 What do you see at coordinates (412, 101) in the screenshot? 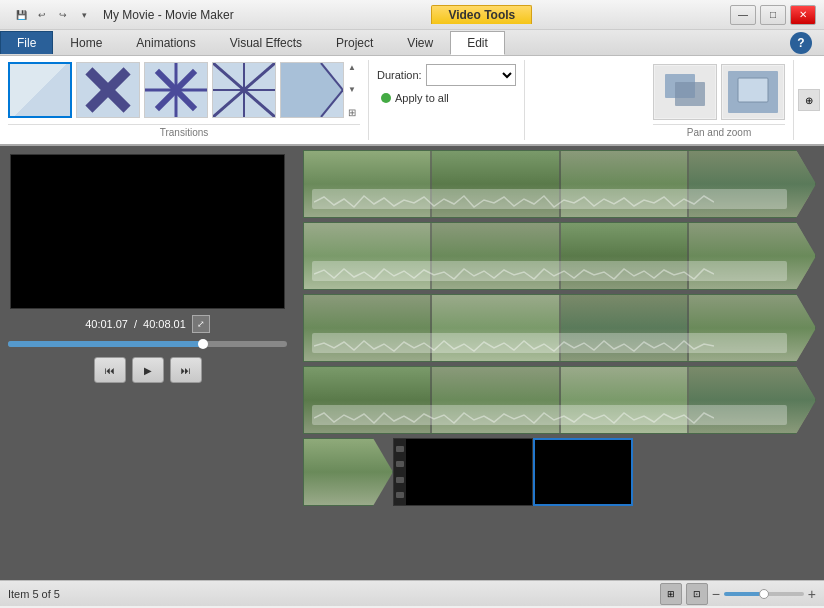
I see `ribbon: ▲ ▼ ⊞ Transitions Duration: Apply to all` at bounding box center [412, 101].